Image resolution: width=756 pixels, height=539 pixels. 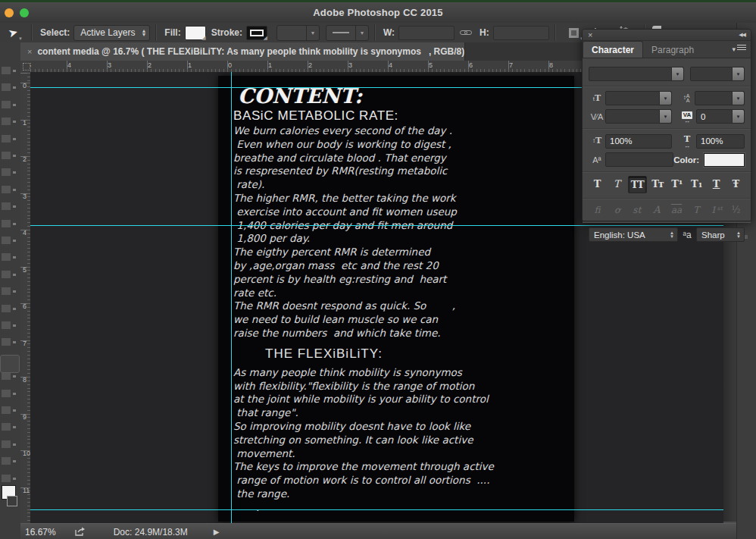 What do you see at coordinates (739, 49) in the screenshot?
I see `panel-menu-icon: ▾` at bounding box center [739, 49].